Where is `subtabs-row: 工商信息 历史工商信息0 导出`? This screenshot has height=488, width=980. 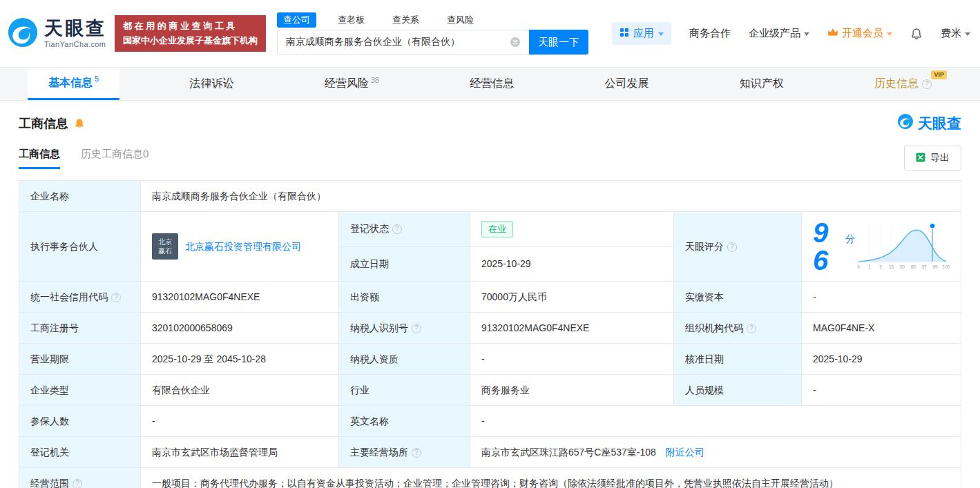 subtabs-row: 工商信息 历史工商信息0 导出 is located at coordinates (490, 158).